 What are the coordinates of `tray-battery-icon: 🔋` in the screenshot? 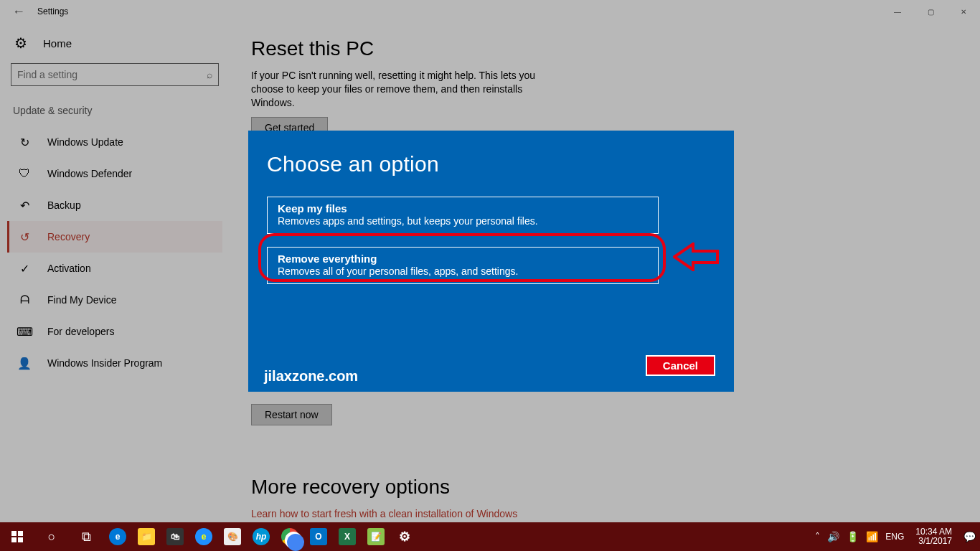 It's located at (852, 537).